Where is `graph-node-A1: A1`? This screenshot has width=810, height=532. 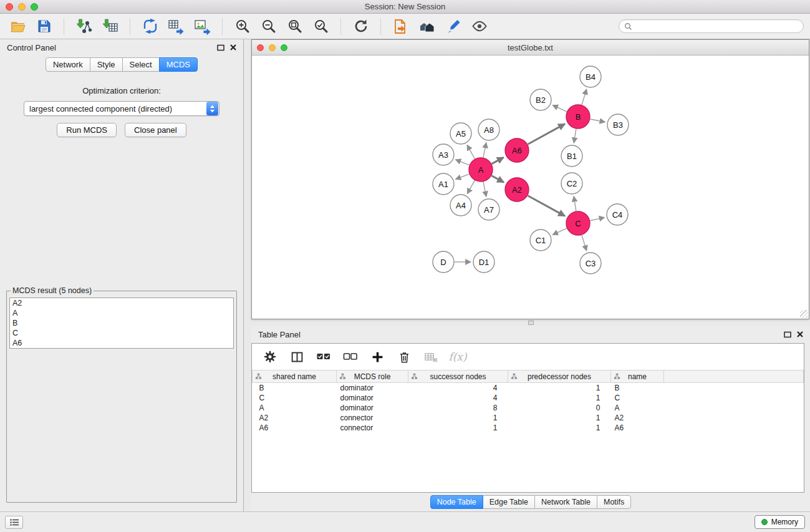
graph-node-A1: A1 is located at coordinates (443, 184).